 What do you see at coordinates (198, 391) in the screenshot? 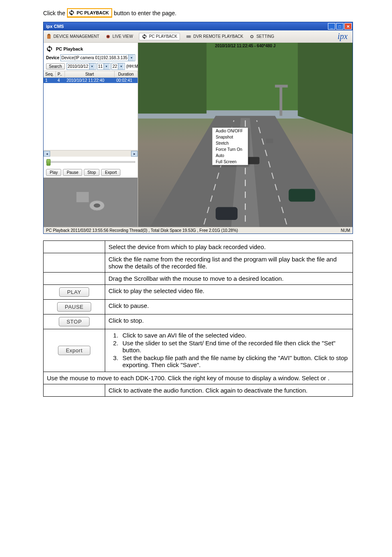
I see `table-row: Click to activate the audio function. Cl…` at bounding box center [198, 391].